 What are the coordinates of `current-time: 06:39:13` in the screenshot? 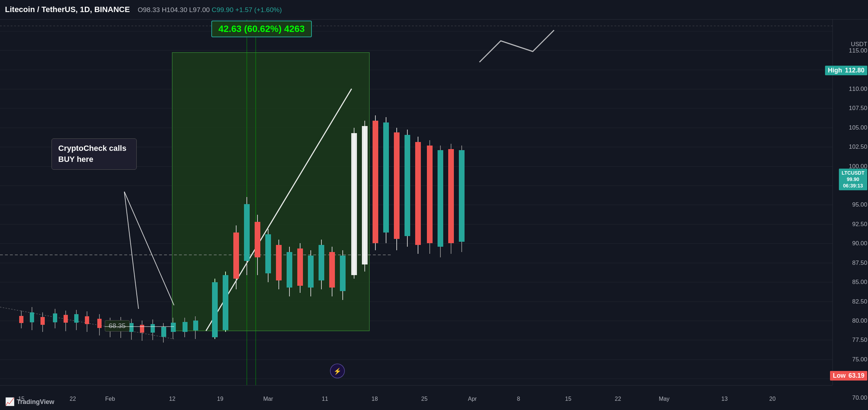 It's located at (853, 186).